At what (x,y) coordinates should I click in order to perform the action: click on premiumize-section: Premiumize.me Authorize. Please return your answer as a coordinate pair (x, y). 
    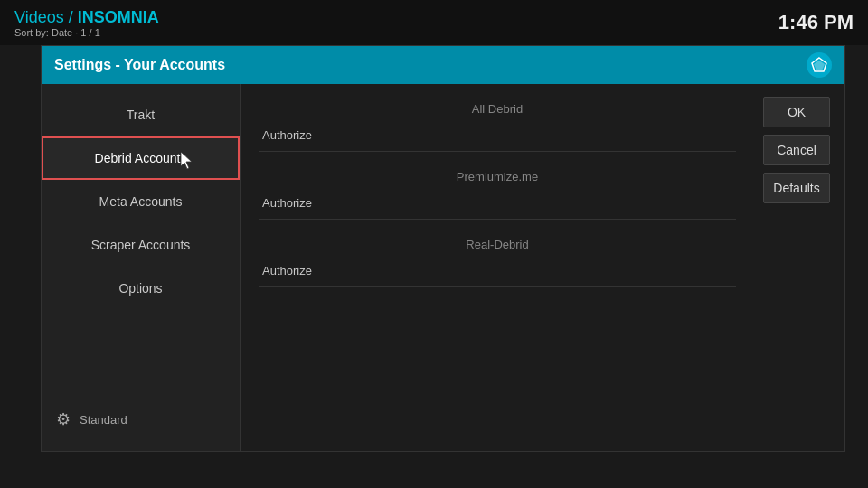
    Looking at the image, I should click on (497, 190).